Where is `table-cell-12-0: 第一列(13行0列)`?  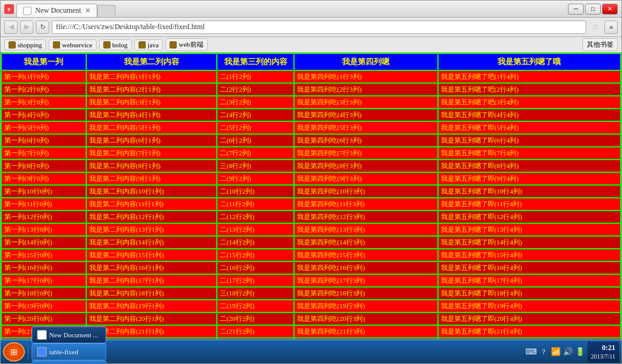 table-cell-12-0: 第一列(13行0列) is located at coordinates (44, 229).